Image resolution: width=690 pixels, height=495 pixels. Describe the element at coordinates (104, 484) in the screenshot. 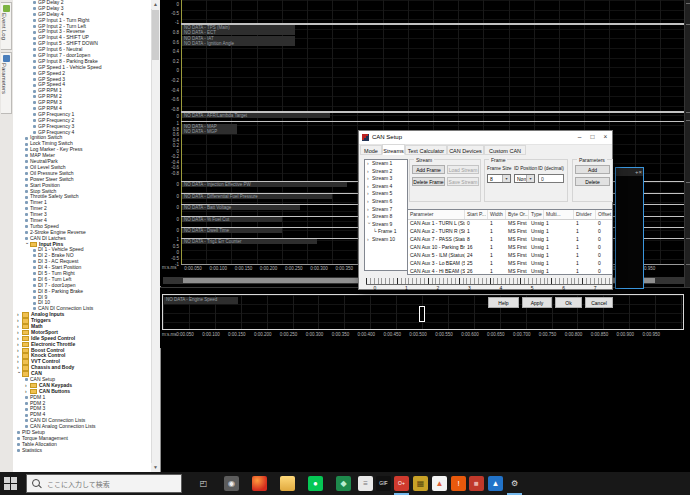

I see `search-box` at that location.